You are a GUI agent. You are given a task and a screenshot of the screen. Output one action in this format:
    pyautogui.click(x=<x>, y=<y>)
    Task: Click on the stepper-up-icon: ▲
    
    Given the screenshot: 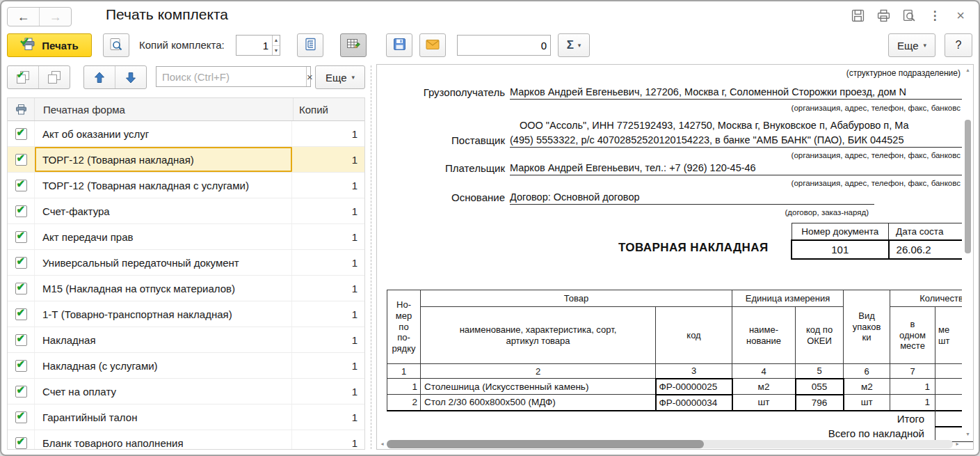 What is the action you would take?
    pyautogui.click(x=276, y=40)
    